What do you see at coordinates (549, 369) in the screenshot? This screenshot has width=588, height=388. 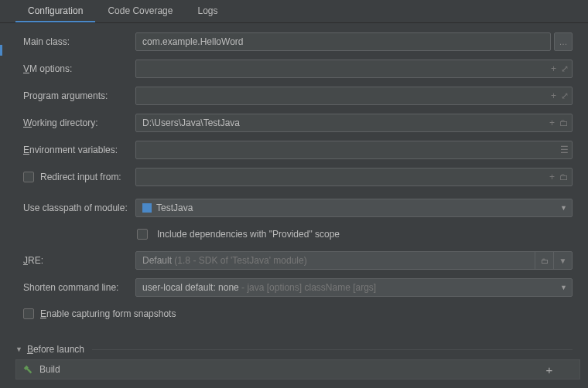 I see `before-launch-add-button: +` at bounding box center [549, 369].